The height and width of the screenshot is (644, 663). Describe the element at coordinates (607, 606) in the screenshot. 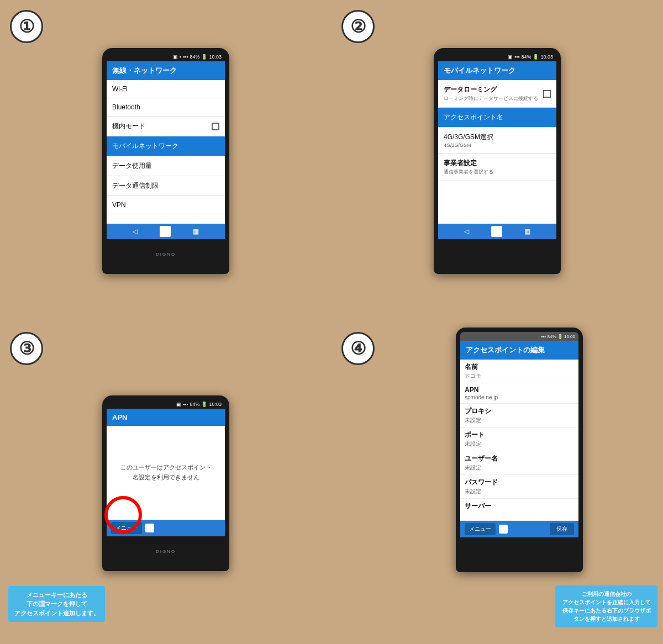

I see `callout-4: ご利用の通信会社の アクセスポイントを正確に入力して 保存キーにあたる右下のブラ…` at that location.